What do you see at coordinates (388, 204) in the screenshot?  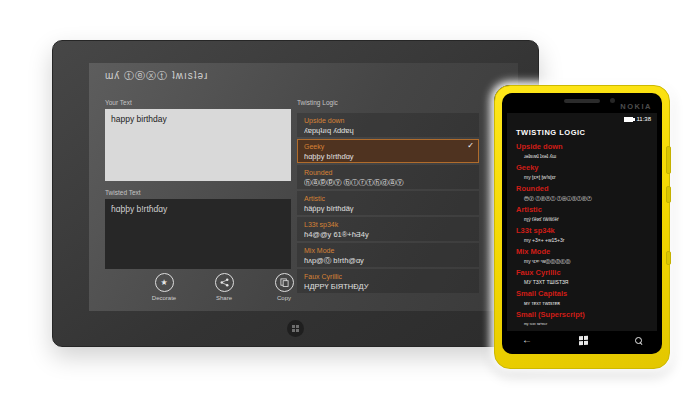 I see `twisting-logic-list: Upside down ʎɐpɥʇɹıq ʎddɐɥ Geeky ɦɑþþy b…` at bounding box center [388, 204].